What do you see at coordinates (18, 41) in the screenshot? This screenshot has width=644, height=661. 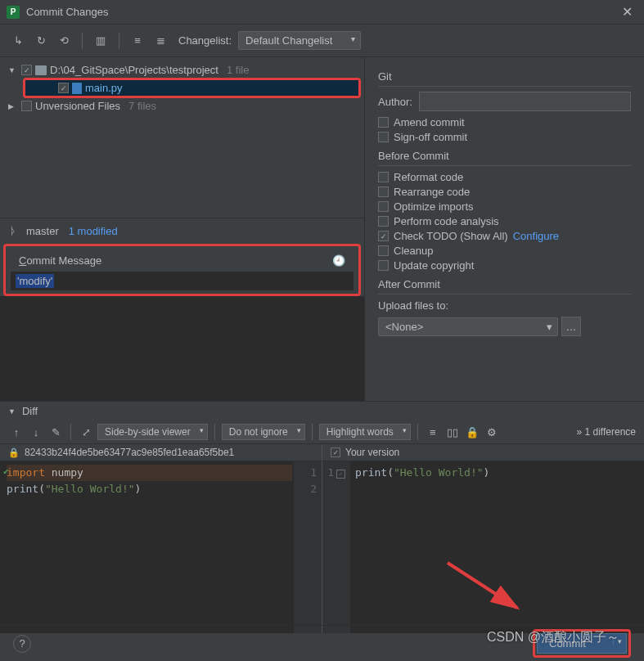 I see `amend-icon: ↳` at bounding box center [18, 41].